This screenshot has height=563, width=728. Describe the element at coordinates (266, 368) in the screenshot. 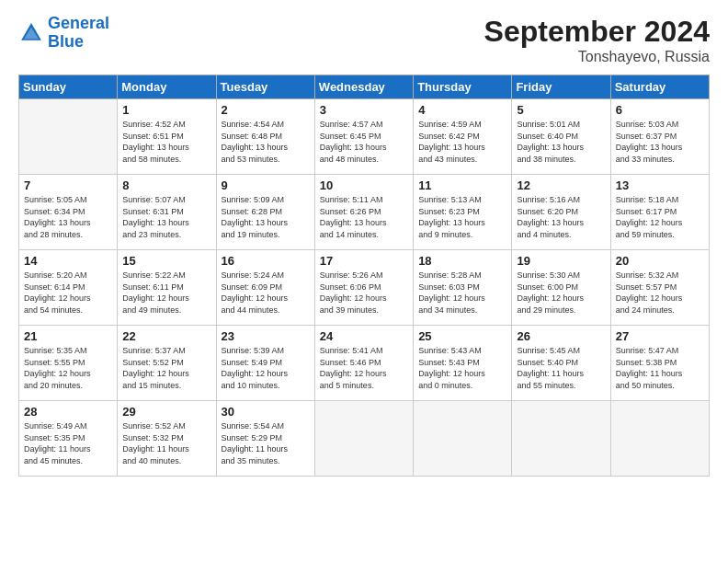

I see `day-detail: Sunrise: 5:39 AM Sunset: 5:49 PM Dayligh…` at that location.